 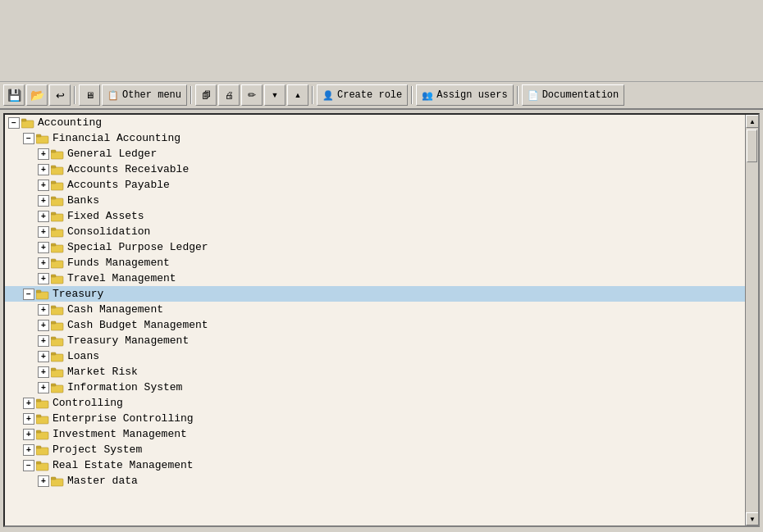 I want to click on tree-item: − Treasury, so click(x=375, y=293).